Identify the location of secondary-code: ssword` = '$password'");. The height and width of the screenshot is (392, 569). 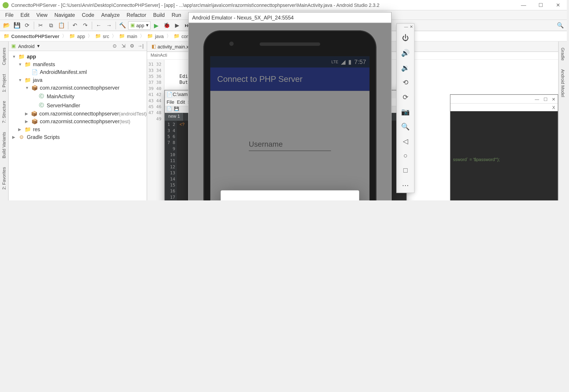
(504, 156).